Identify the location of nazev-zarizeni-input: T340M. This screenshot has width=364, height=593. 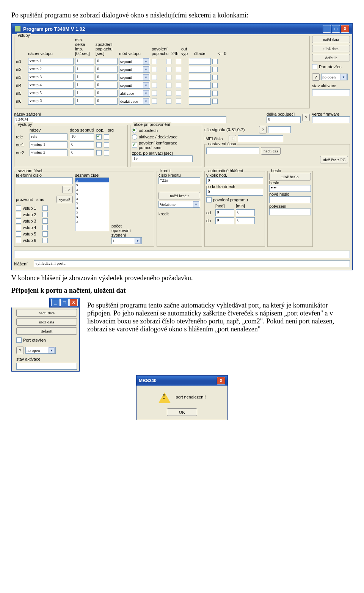
(120, 120).